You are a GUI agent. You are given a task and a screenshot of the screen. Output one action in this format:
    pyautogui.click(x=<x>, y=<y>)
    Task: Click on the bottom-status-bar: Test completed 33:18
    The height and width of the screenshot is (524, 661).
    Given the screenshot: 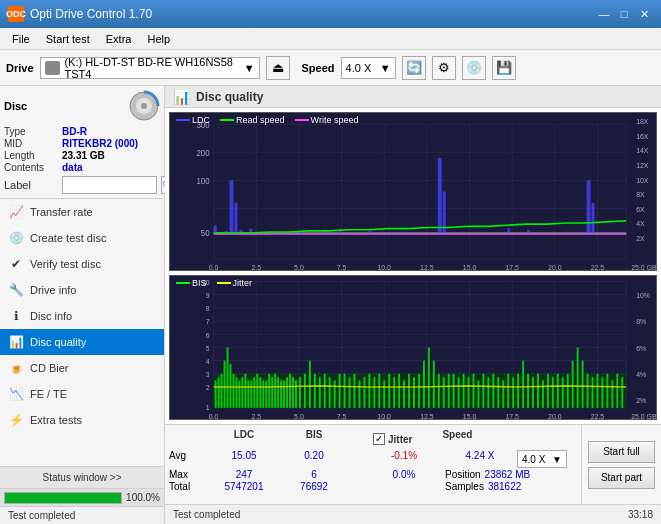 What is the action you would take?
    pyautogui.click(x=413, y=514)
    